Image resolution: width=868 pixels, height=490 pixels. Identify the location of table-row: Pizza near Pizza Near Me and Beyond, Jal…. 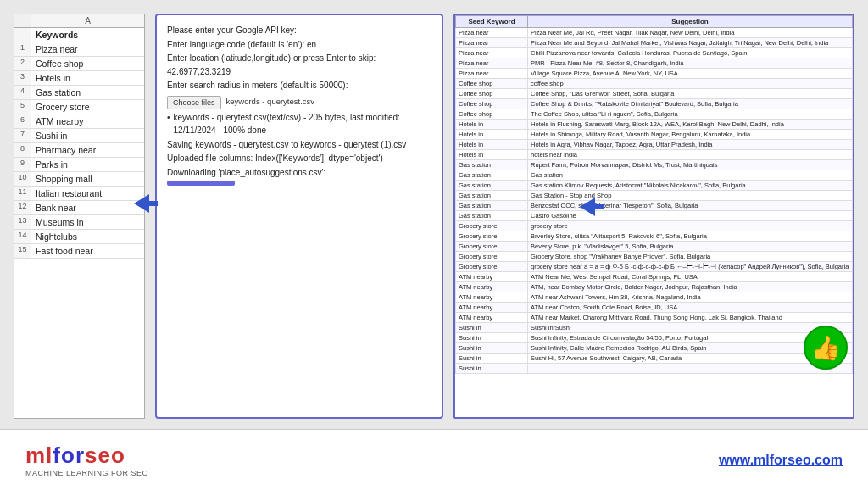
(654, 43).